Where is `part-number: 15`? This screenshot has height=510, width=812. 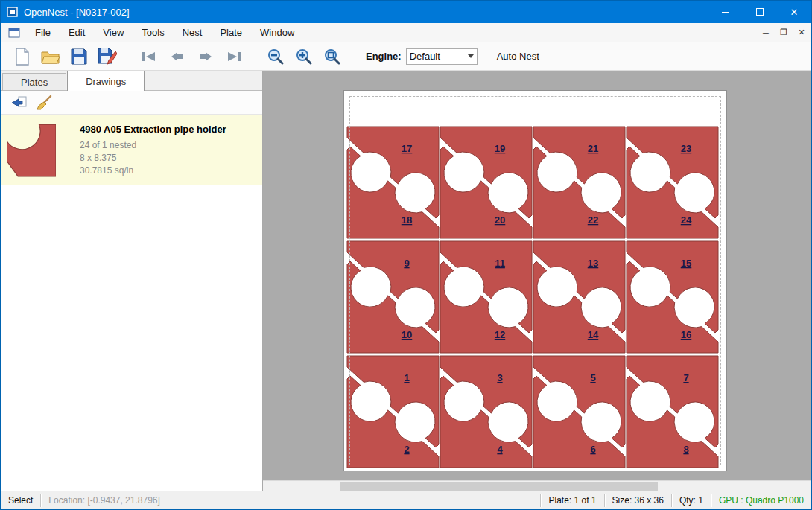 part-number: 15 is located at coordinates (686, 264).